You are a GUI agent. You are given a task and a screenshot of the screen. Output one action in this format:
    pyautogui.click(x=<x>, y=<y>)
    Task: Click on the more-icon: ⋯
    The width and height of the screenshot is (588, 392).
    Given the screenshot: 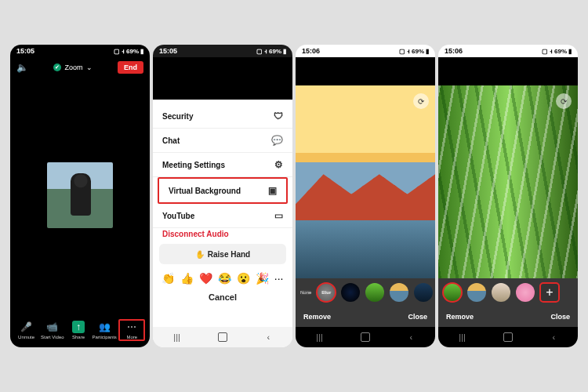 What is the action you would take?
    pyautogui.click(x=132, y=327)
    